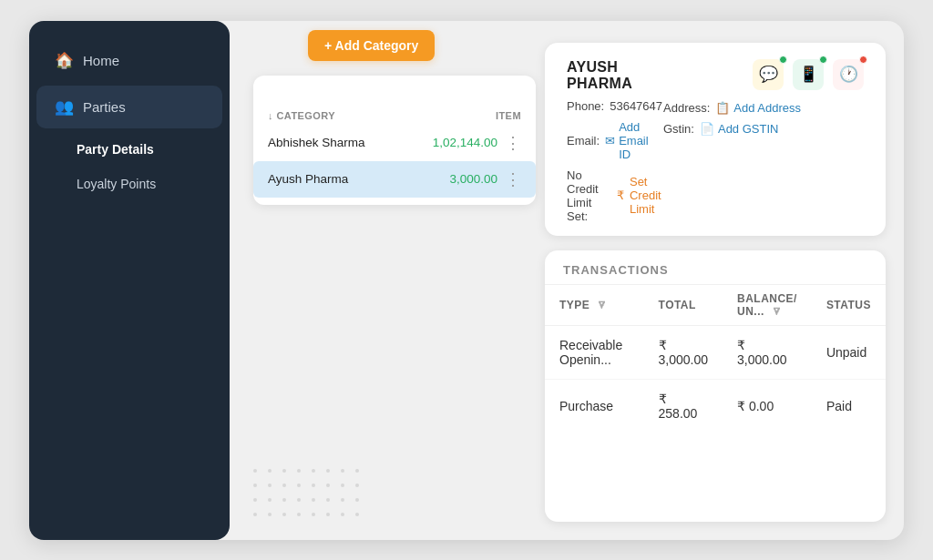 This screenshot has height=560, width=933. What do you see at coordinates (129, 107) in the screenshot?
I see `sidebar-item-parties: 👥 Parties` at bounding box center [129, 107].